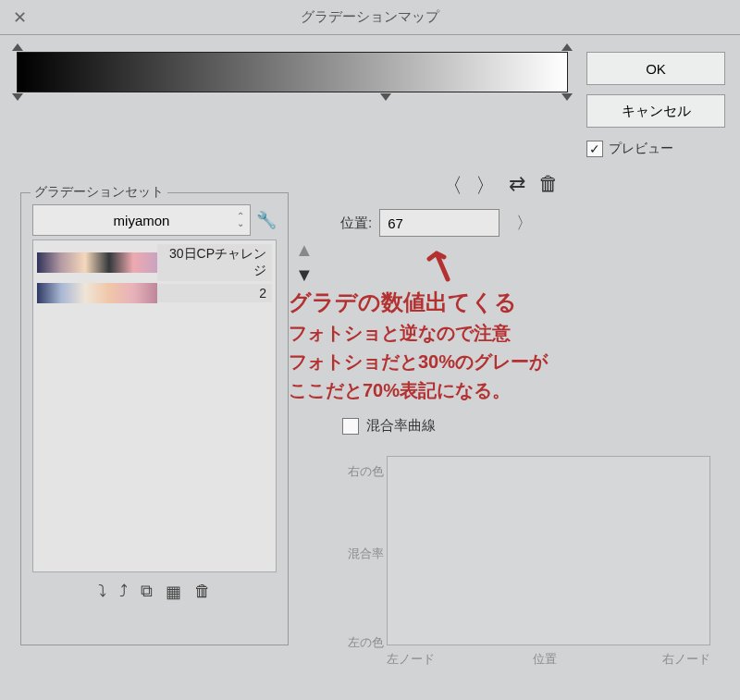 Image resolution: width=740 pixels, height=700 pixels. I want to click on axis-label: 位置, so click(545, 659).